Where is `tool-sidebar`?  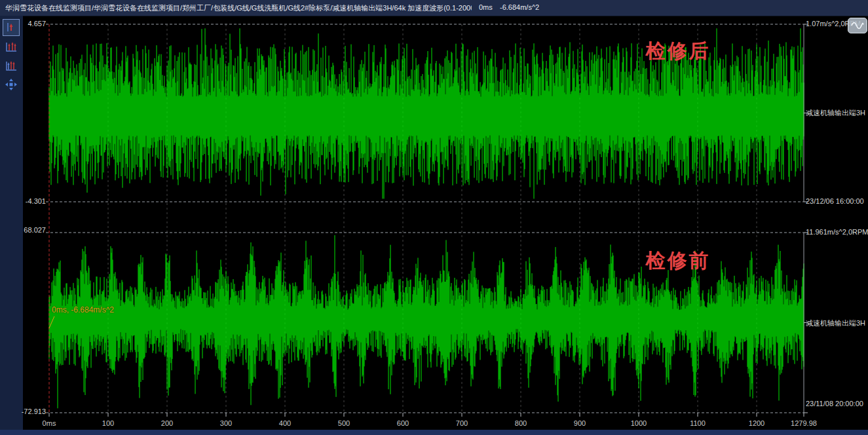
tool-sidebar is located at coordinates (12, 225).